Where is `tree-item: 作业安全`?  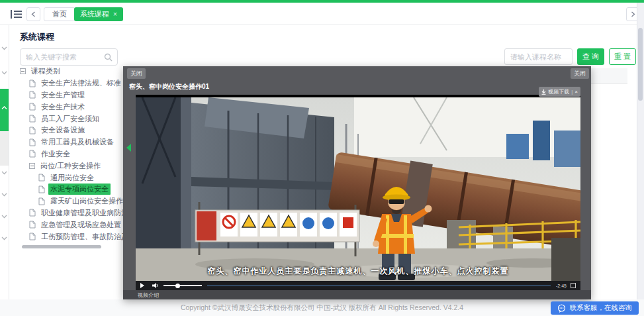
tree-item: 作业安全 is located at coordinates (70, 154).